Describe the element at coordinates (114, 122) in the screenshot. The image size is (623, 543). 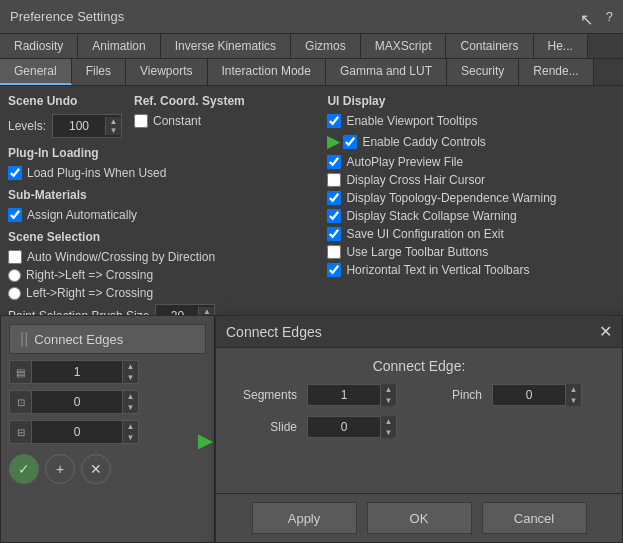
I see `levels-up: ▲` at that location.